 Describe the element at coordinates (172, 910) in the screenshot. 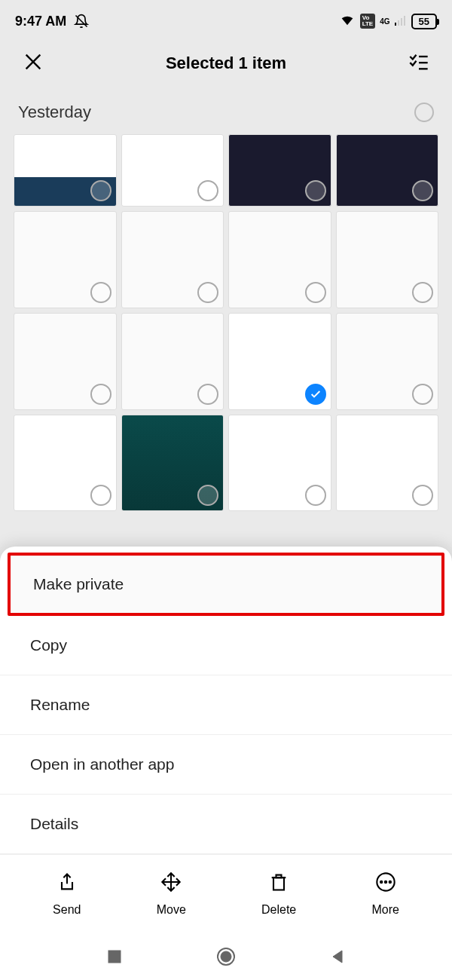

I see `action-label: Move` at that location.